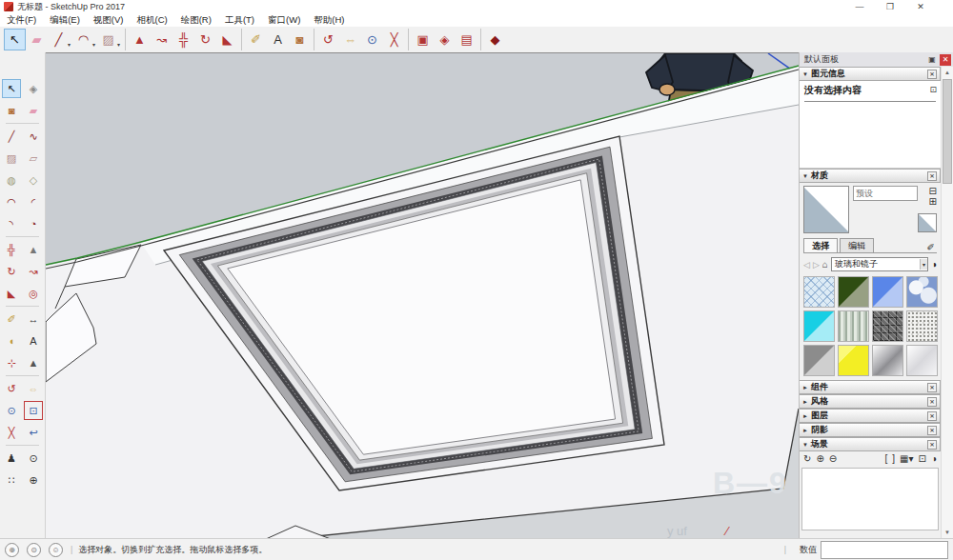  What do you see at coordinates (11, 363) in the screenshot?
I see `axes-tool: ⊹` at bounding box center [11, 363].